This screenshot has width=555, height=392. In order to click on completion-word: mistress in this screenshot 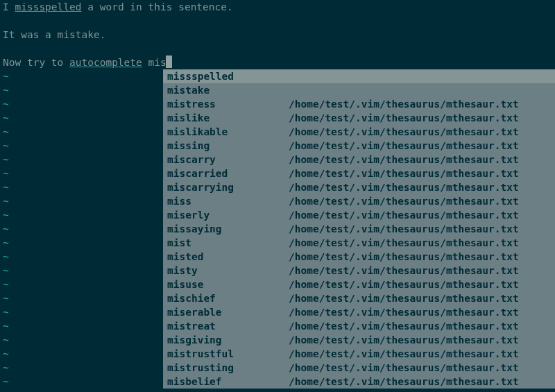, I will do `click(228, 104)`.